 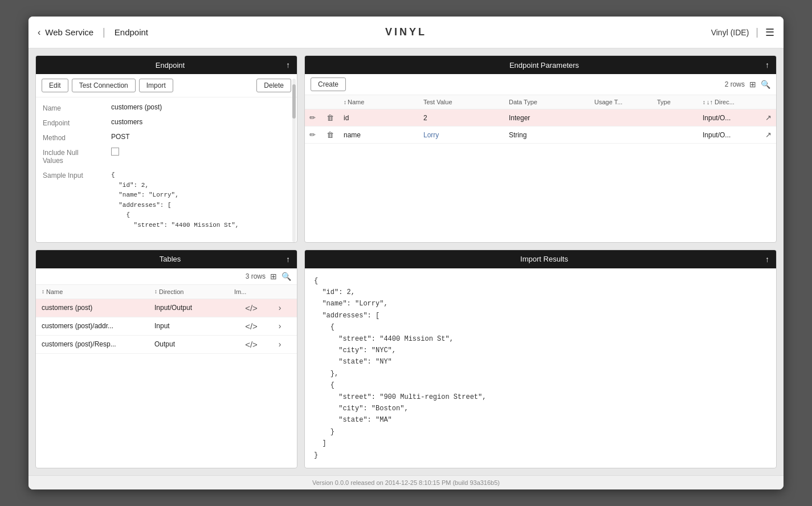 What do you see at coordinates (77, 156) in the screenshot?
I see `null-label: Include Null Values` at bounding box center [77, 156].